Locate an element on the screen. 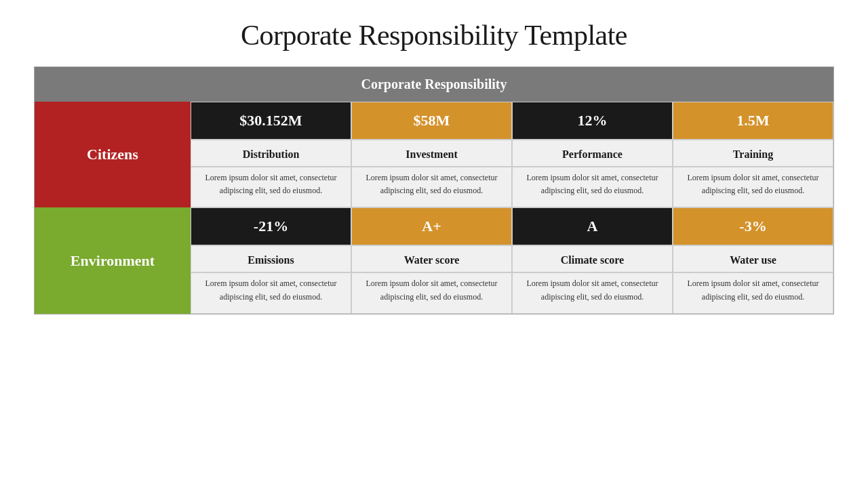  citizens-metric-value-2: $58M is located at coordinates (431, 121).